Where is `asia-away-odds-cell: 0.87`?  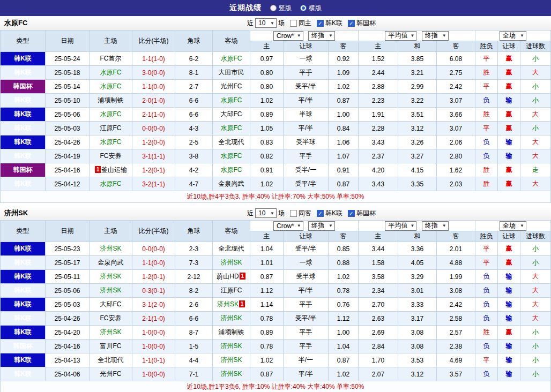
asia-away-odds-cell: 0.87 is located at coordinates (344, 360).